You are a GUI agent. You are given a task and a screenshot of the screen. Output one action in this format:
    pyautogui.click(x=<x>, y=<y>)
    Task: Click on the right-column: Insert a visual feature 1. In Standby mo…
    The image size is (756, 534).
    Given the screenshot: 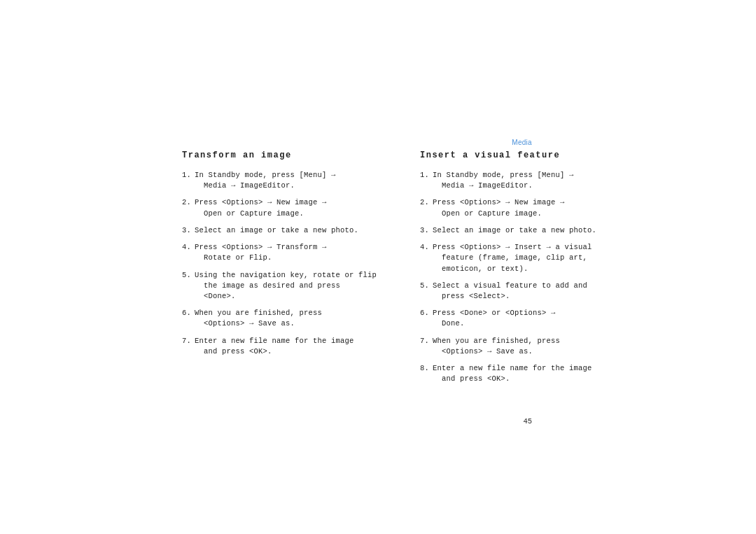 What is the action you would take?
    pyautogui.click(x=518, y=271)
    